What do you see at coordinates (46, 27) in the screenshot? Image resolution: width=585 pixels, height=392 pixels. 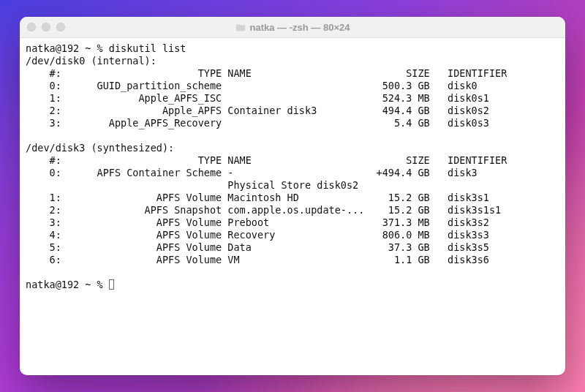 I see `minimize-icon` at bounding box center [46, 27].